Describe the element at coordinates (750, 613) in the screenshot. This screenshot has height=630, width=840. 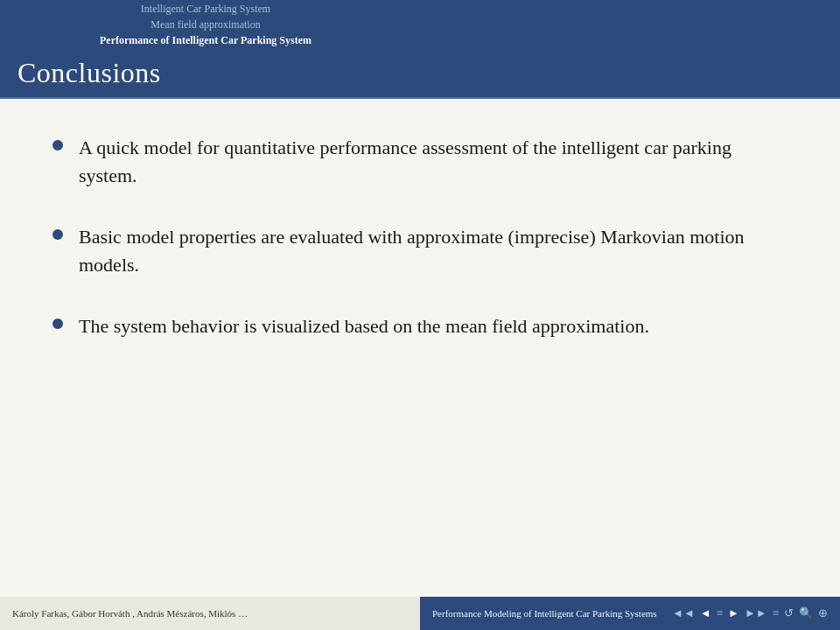
I see `footer-nav-icons: ◄◄ ◄ ≡ ► ►► ≡ ↺ 🔍 ⊕` at that location.